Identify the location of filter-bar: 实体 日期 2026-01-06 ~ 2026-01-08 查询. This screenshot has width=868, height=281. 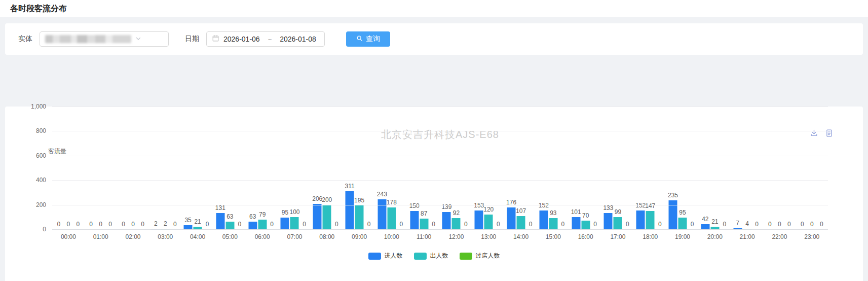
(434, 39).